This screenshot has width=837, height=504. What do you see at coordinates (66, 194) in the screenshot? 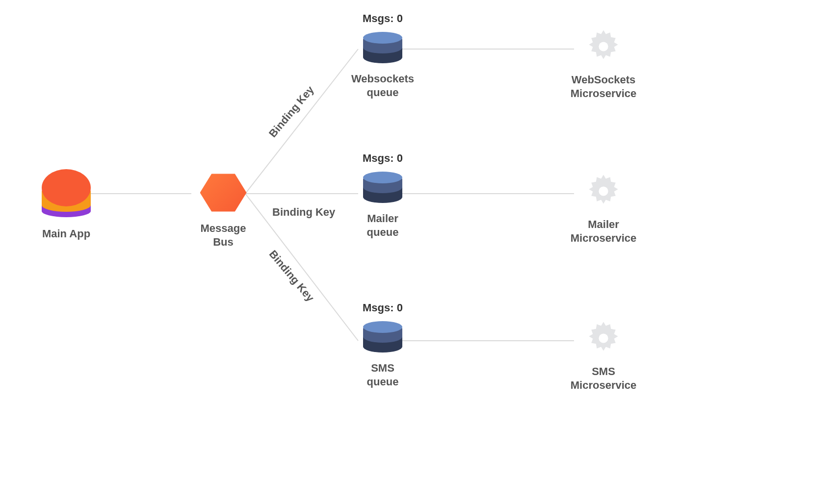
I see `app-icon` at bounding box center [66, 194].